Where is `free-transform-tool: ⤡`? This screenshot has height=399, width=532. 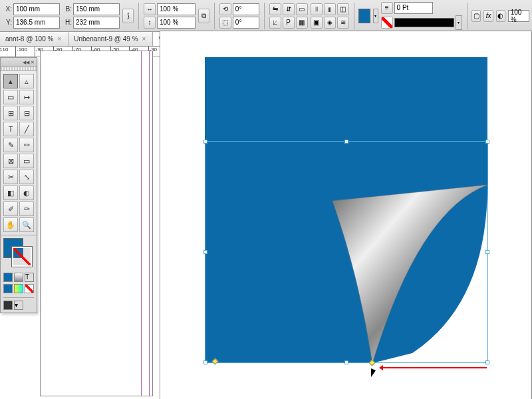
free-transform-tool: ⤡ is located at coordinates (27, 177).